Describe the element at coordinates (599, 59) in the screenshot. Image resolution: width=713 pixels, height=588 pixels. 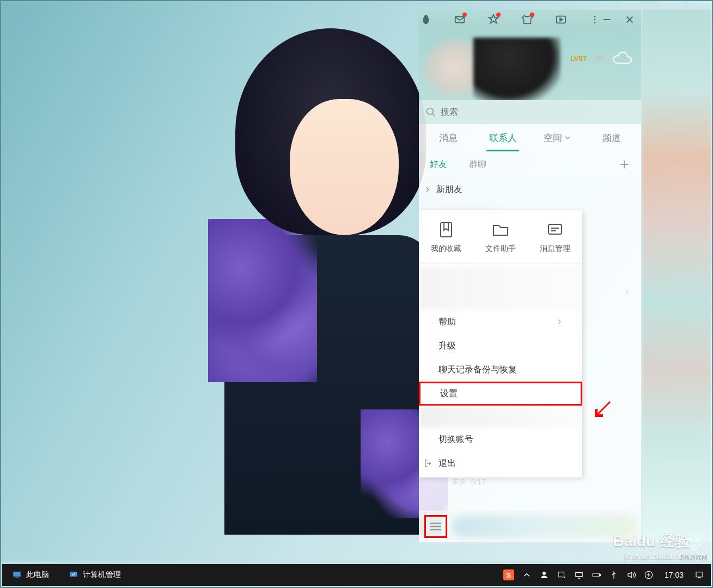
I see `vip-badge: VIP` at that location.